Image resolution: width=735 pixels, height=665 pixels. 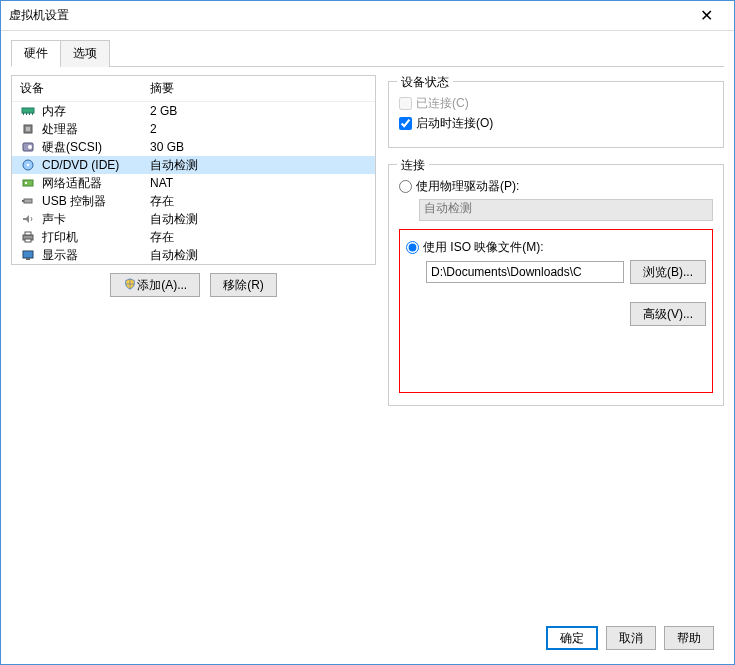 I want to click on device-row-usb: USB 控制器存在, so click(x=194, y=201).